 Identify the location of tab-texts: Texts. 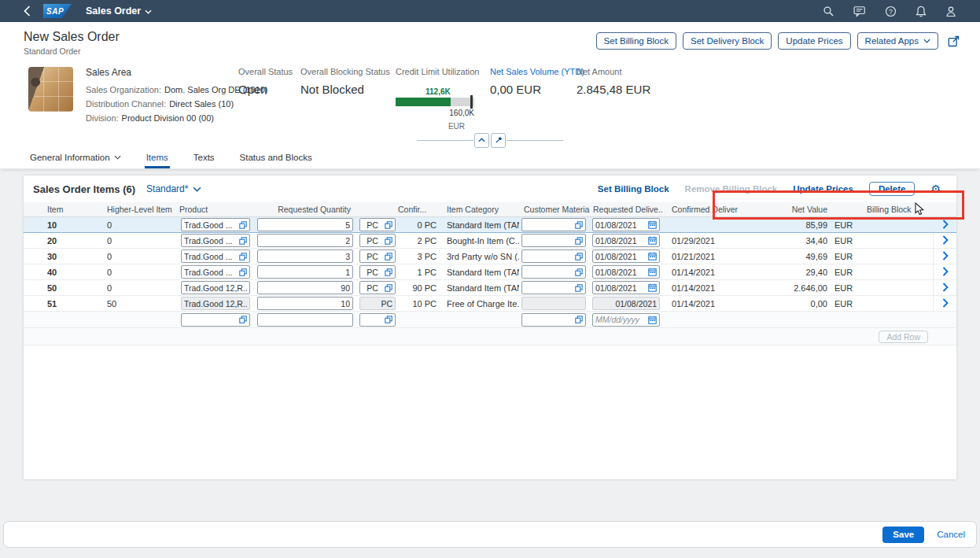
(204, 159).